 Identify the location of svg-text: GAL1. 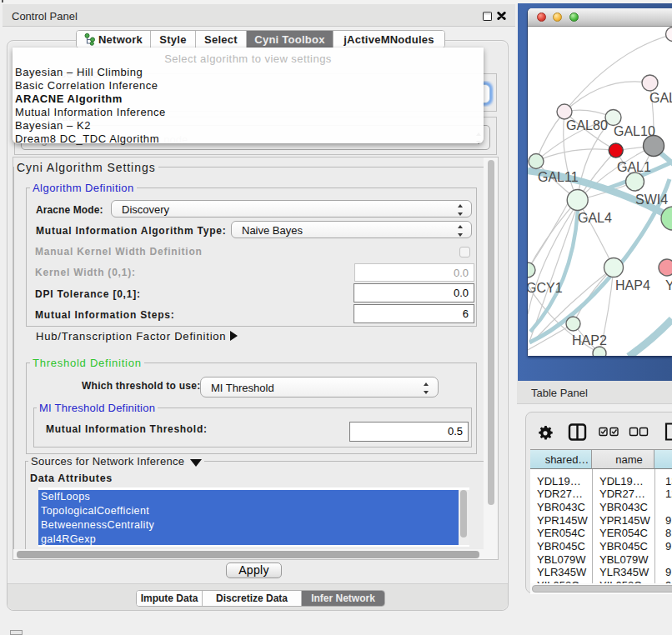
(634, 167).